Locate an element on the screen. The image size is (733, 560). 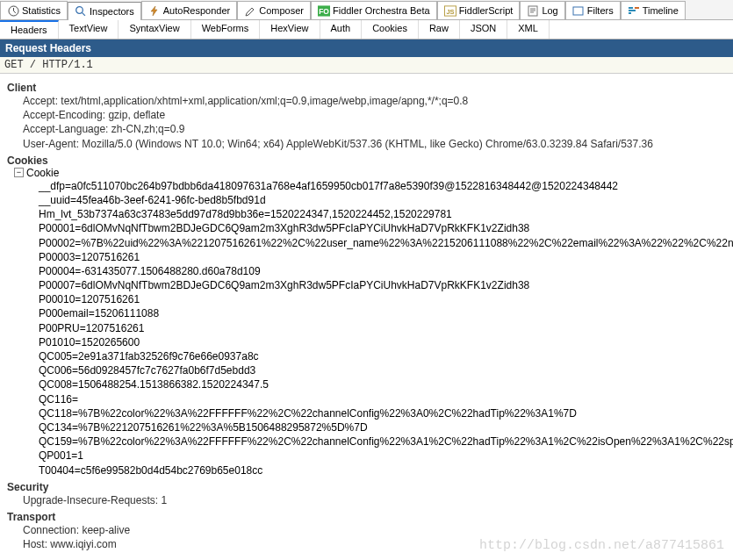
header-line: Accept-Language: zh-CN,zh;q=0.9 is located at coordinates (367, 129).